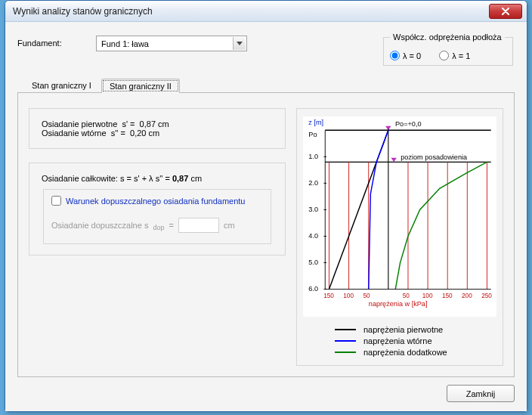  I want to click on allowable-input-label: Osiadanie dopuszczalne s, so click(100, 225).